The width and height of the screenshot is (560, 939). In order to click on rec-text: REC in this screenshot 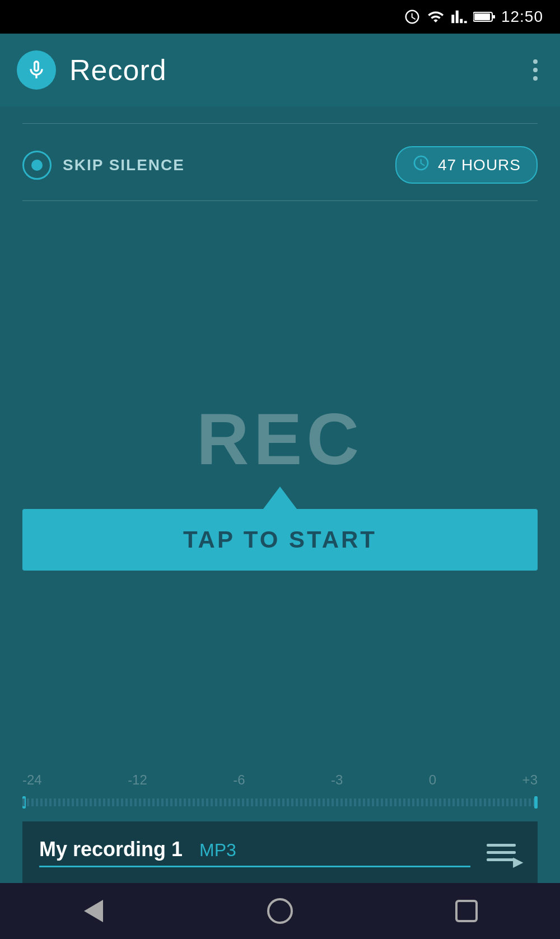, I will do `click(280, 439)`.